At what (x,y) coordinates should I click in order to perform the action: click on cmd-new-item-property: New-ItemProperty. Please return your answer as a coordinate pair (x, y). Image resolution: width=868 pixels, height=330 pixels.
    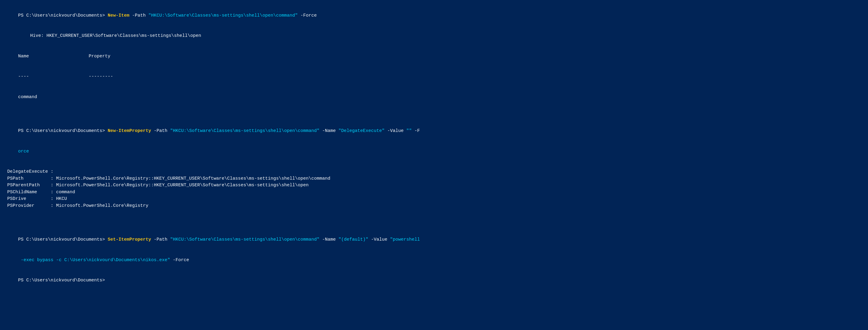
    Looking at the image, I should click on (129, 131).